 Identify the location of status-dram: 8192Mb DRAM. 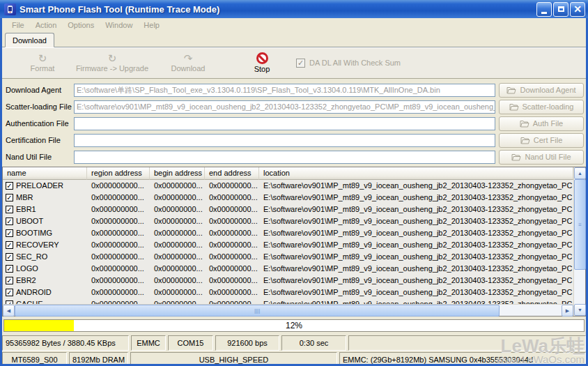
(99, 358).